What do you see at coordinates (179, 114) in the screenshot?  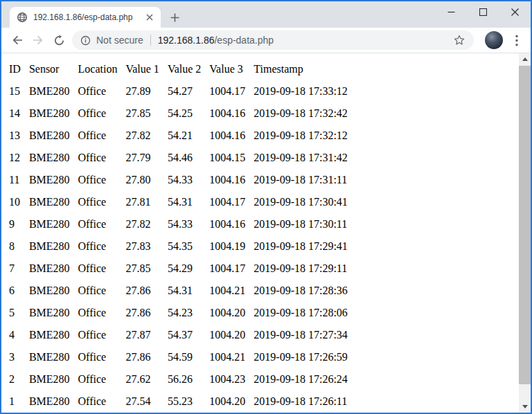 I see `table-row: 14BME280Office27.8554.251004.162019-09-1…` at bounding box center [179, 114].